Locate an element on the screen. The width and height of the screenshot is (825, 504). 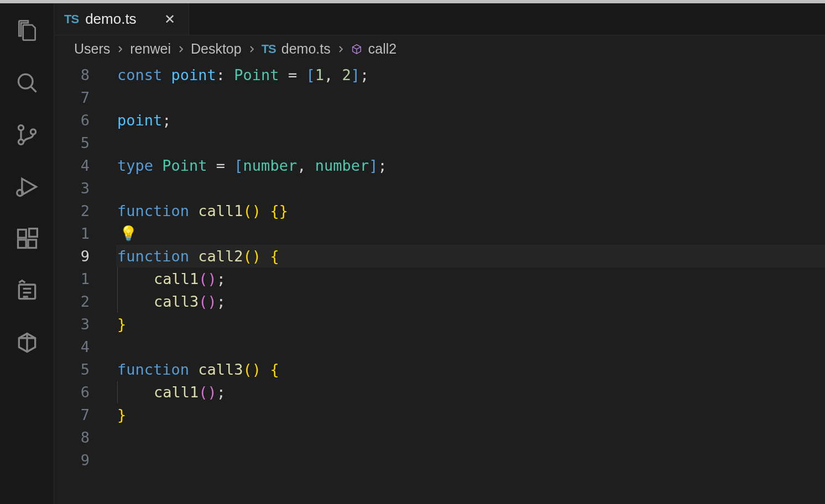
tab-bar: TS demo.ts ✕ is located at coordinates (440, 19).